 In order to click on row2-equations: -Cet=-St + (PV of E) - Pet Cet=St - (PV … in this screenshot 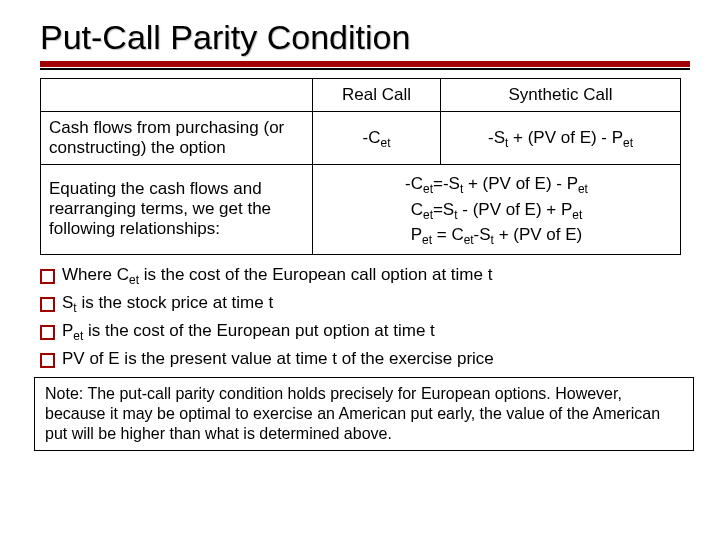, I will do `click(497, 210)`.